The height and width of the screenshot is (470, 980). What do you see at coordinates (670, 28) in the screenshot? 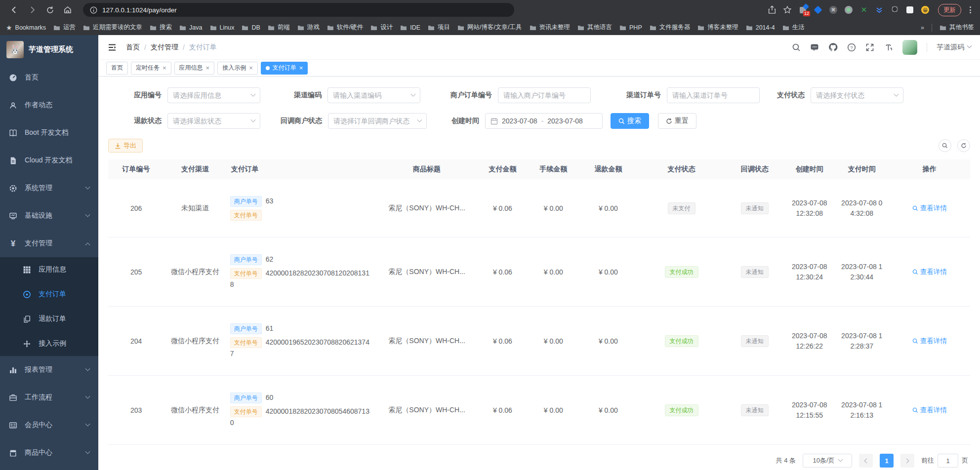
I see `bookmark-folder: 文件服务器` at bounding box center [670, 28].